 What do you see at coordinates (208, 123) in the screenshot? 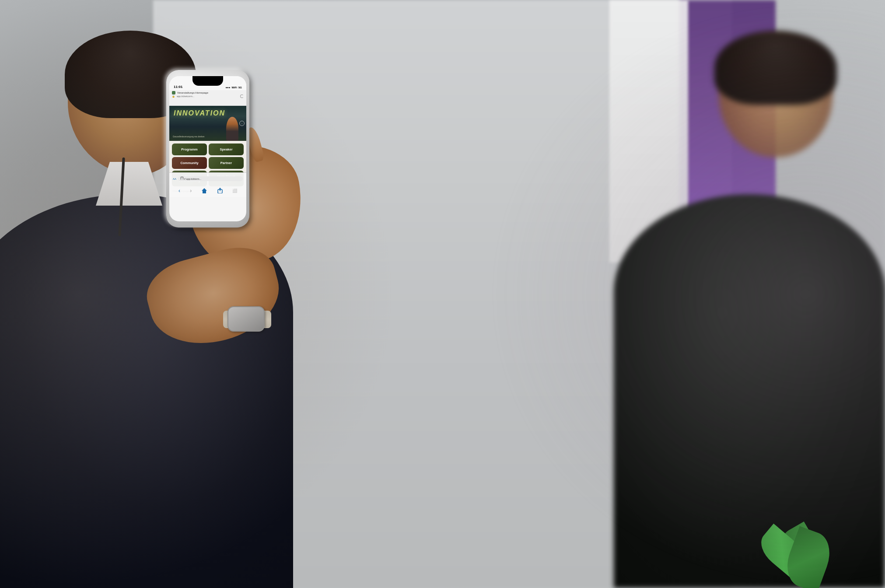
I see `hero-banner: INNOVATION Gesundheitsversorgung neu den…` at bounding box center [208, 123].